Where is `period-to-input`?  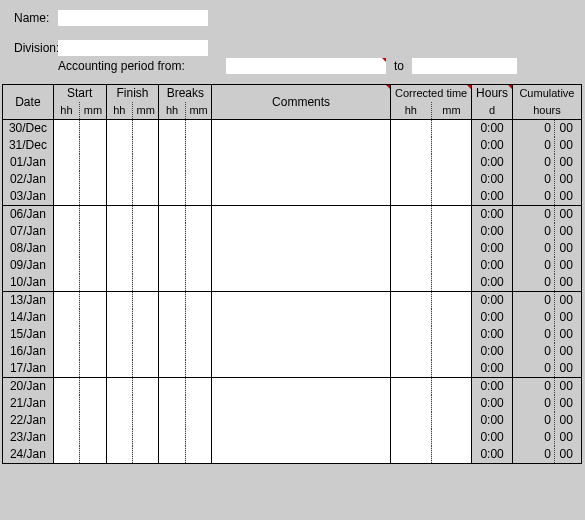 period-to-input is located at coordinates (464, 66).